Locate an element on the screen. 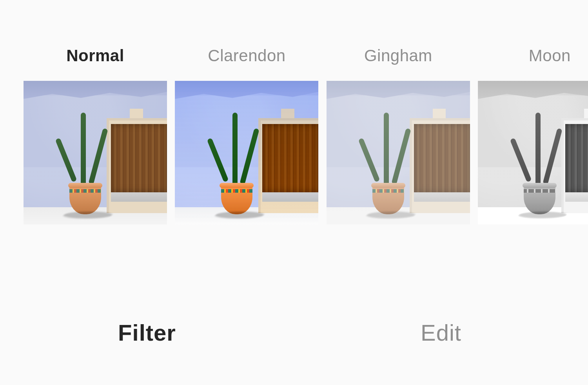 The height and width of the screenshot is (385, 588). filter-label: Gingham is located at coordinates (398, 56).